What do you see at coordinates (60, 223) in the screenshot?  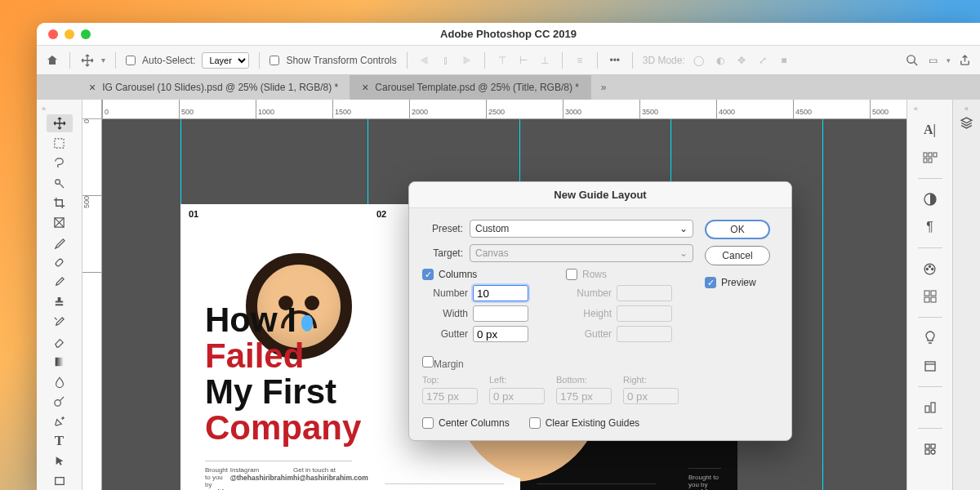 I see `frame-tool` at bounding box center [60, 223].